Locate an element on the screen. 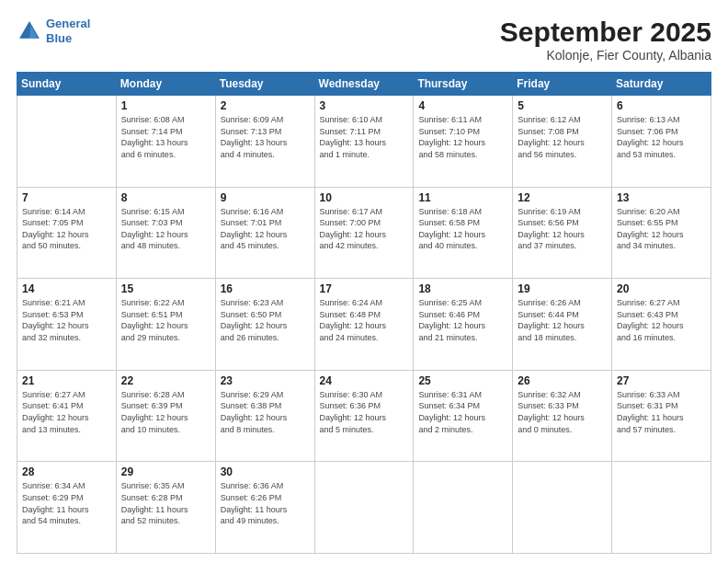 The height and width of the screenshot is (563, 728). day-number: 4 is located at coordinates (463, 106).